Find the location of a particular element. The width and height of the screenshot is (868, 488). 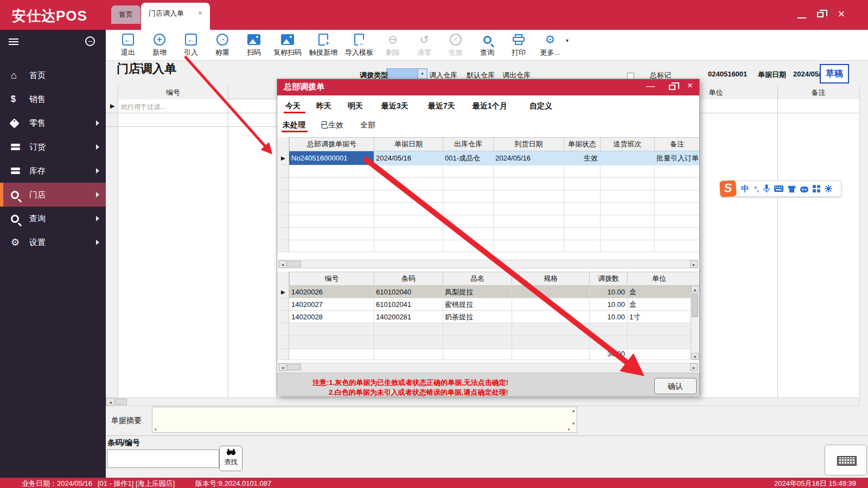

dialog-tab-last7days: 最近7天 is located at coordinates (442, 106).